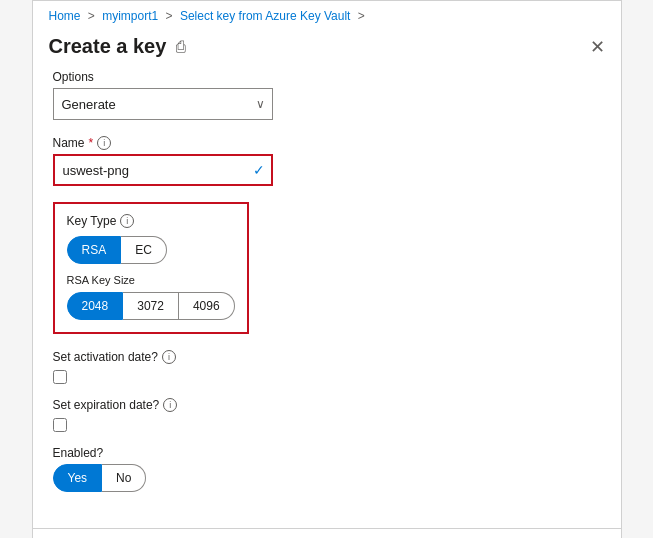 This screenshot has width=653, height=538. What do you see at coordinates (124, 478) in the screenshot?
I see `enabled-no-button: No` at bounding box center [124, 478].